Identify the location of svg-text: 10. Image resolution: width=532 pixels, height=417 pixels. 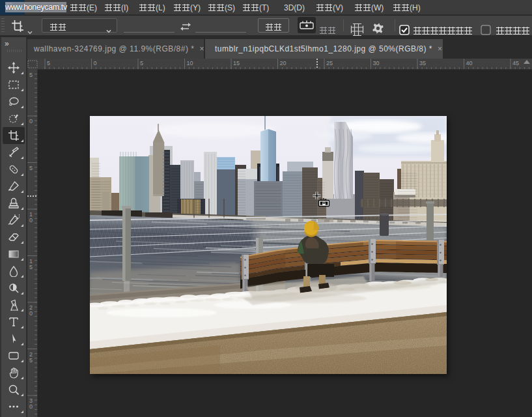
(190, 63).